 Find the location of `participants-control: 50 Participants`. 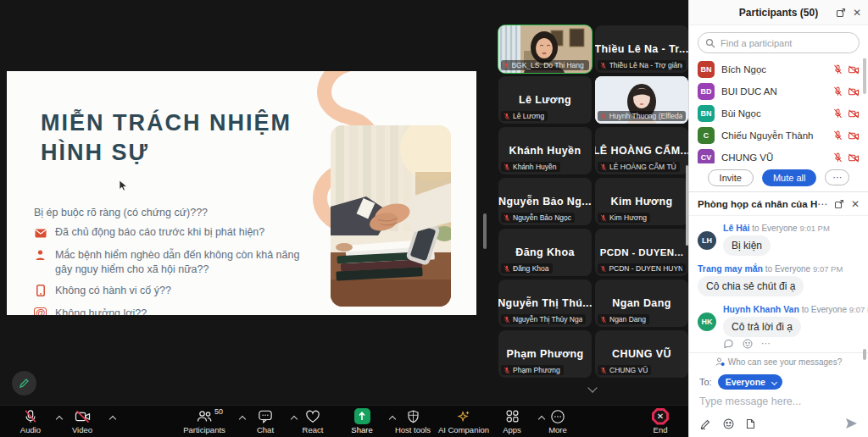

participants-control: 50 Participants is located at coordinates (204, 422).